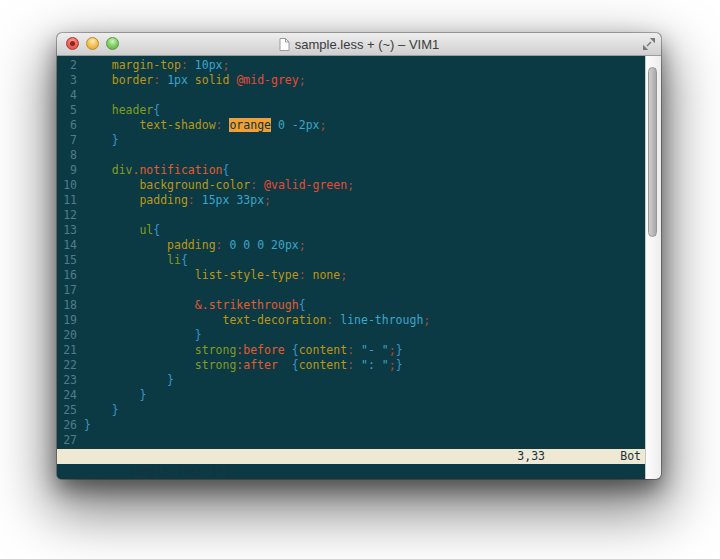 This screenshot has width=720, height=559. I want to click on scrollbar-thumb, so click(652, 152).